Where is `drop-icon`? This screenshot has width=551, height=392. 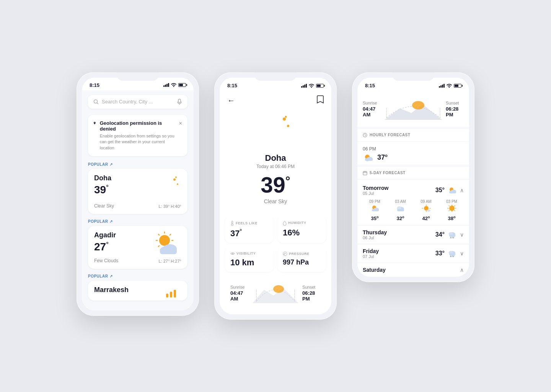 drop-icon is located at coordinates (285, 223).